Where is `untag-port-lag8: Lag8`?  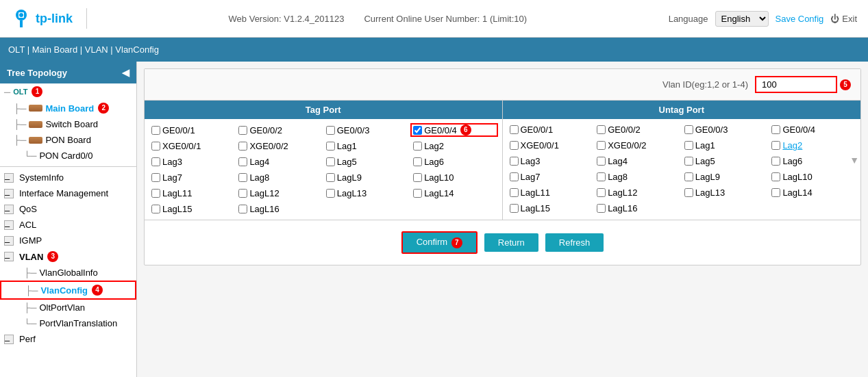 untag-port-lag8: Lag8 is located at coordinates (638, 177).